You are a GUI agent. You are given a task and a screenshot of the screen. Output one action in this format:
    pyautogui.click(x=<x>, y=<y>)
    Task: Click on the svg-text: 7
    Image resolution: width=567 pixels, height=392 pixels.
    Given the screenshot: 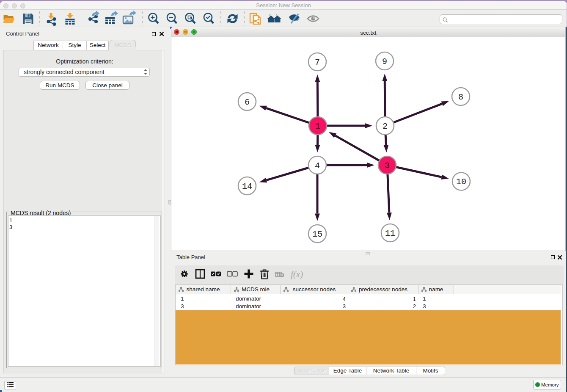 What is the action you would take?
    pyautogui.click(x=317, y=63)
    